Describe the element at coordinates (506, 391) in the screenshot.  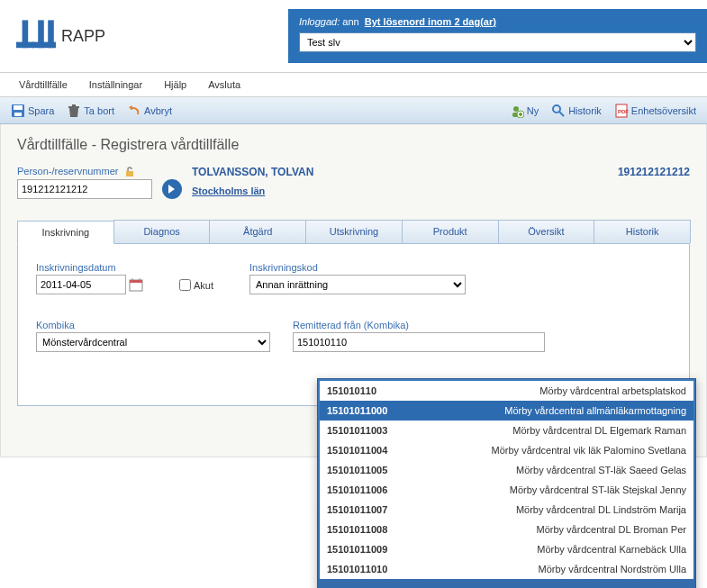
I see `dropdown-item: 151010110Mörby vårdcentral arbetsplatsko…` at that location.